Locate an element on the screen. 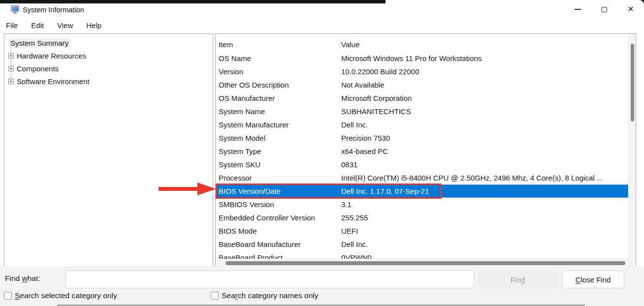 The height and width of the screenshot is (306, 644). row-value-cell: Not Available is located at coordinates (484, 85).